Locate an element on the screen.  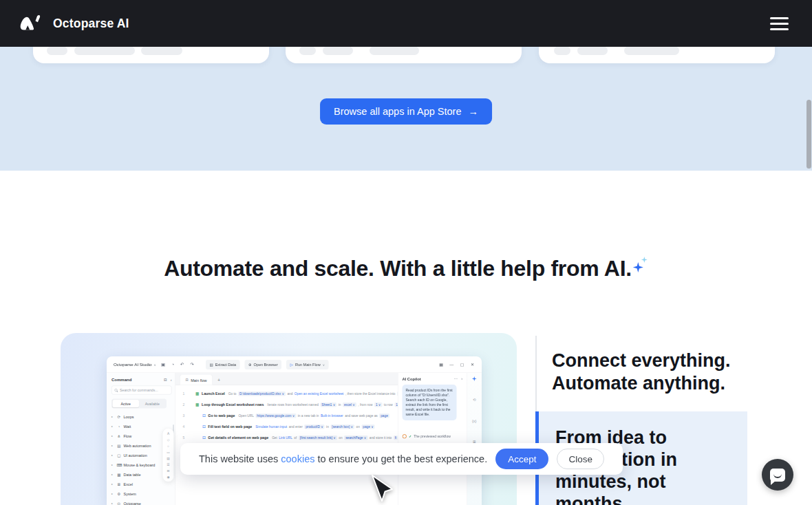
close-button: Close is located at coordinates (581, 459).